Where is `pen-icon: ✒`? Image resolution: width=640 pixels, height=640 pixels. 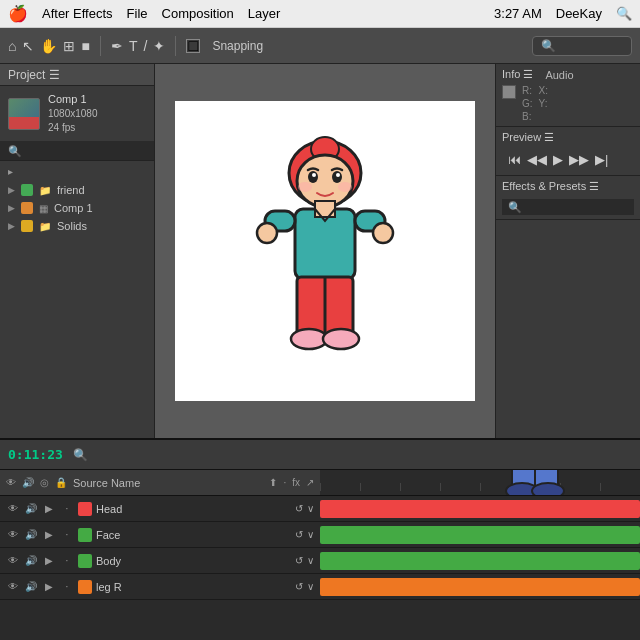 pen-icon: ✒ is located at coordinates (117, 46).